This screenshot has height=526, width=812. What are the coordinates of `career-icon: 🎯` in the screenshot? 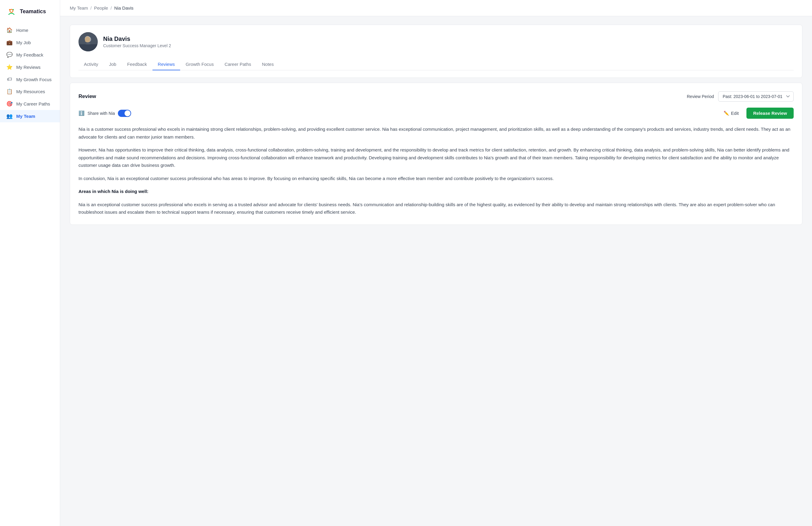 It's located at (10, 104).